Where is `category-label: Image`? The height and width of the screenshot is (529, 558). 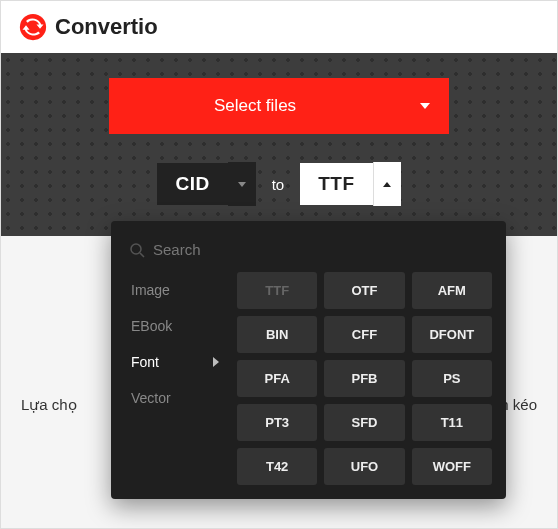 category-label: Image is located at coordinates (150, 290).